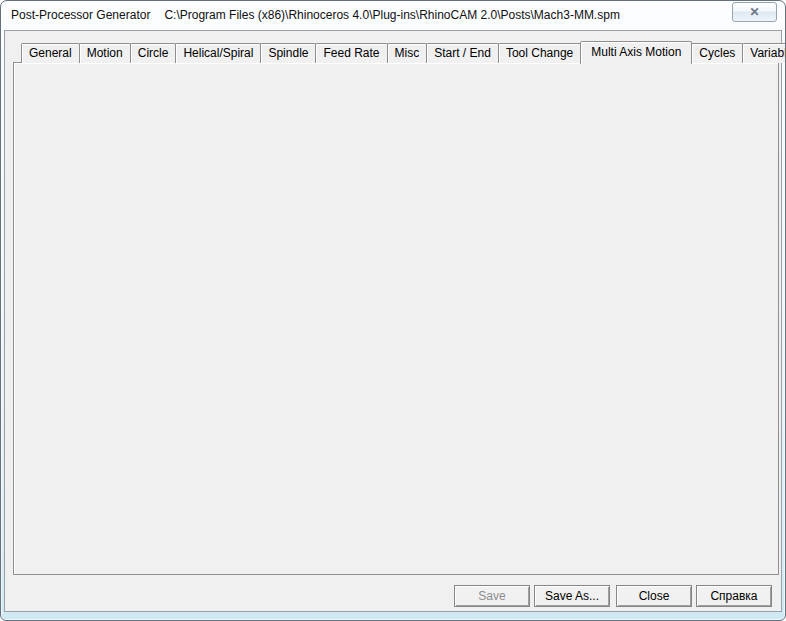  Describe the element at coordinates (392, 15) in the screenshot. I see `file-path: C:\Program Files (x86)\Rhinoceros 4.0\Pl…` at that location.